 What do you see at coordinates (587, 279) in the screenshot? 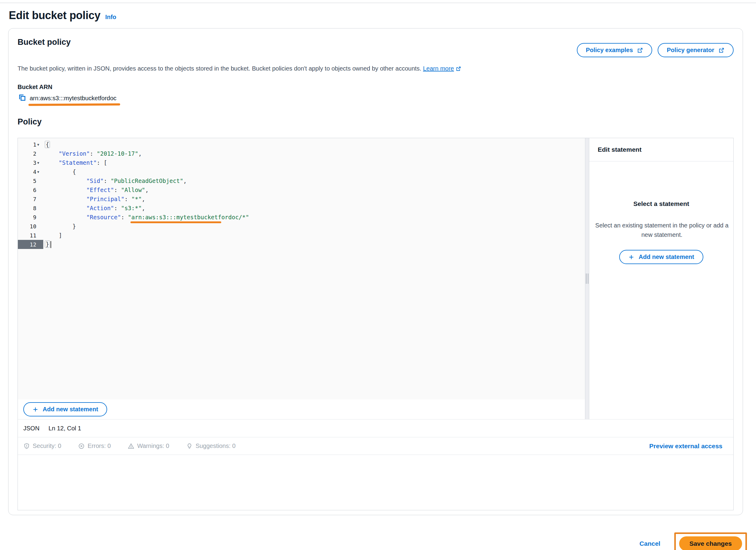
I see `panel-resize-splitter` at bounding box center [587, 279].